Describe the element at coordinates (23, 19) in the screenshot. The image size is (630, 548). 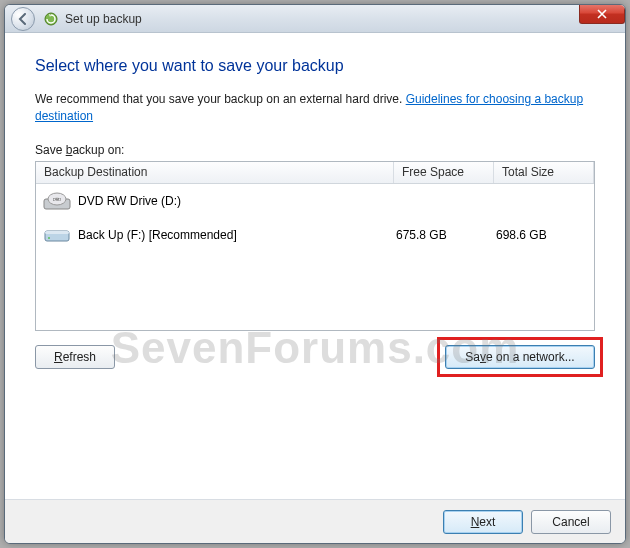
I see `back-button` at that location.